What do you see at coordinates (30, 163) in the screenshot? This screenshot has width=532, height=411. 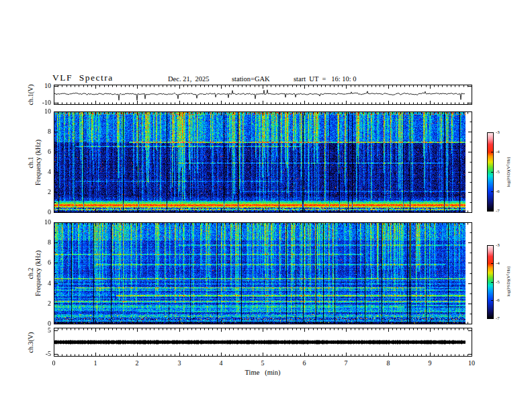 I see `ch1-axis-label-line1: ch.1` at bounding box center [30, 163].